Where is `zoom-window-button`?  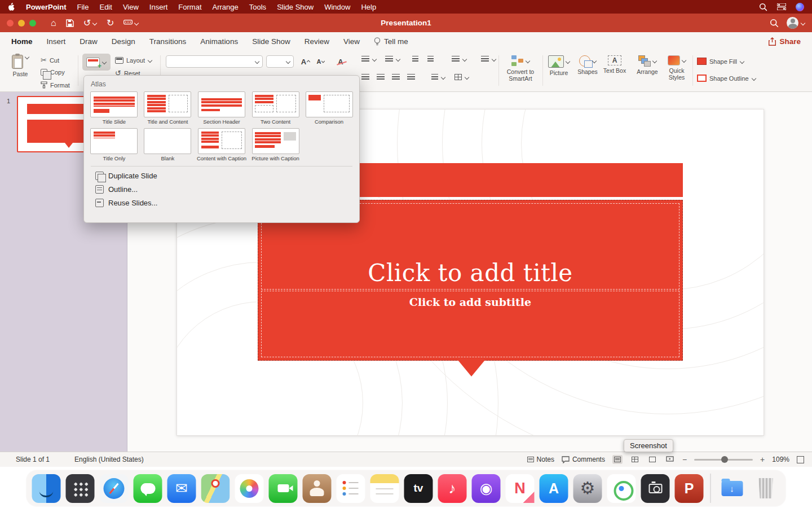 zoom-window-button is located at coordinates (33, 23).